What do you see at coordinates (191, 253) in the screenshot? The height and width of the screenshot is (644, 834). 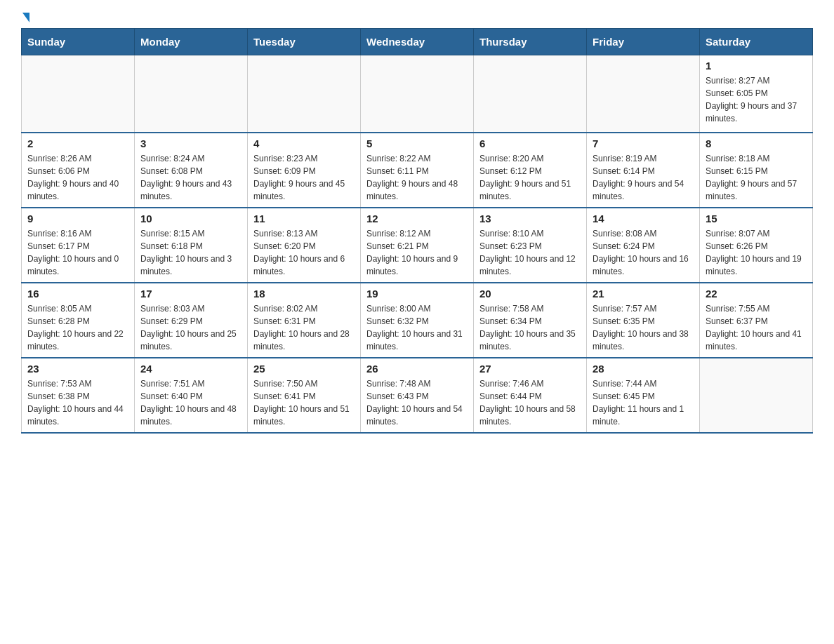 I see `day-info: Sunrise: 8:15 AM Sunset: 6:18 PM Dayligh…` at bounding box center [191, 253].